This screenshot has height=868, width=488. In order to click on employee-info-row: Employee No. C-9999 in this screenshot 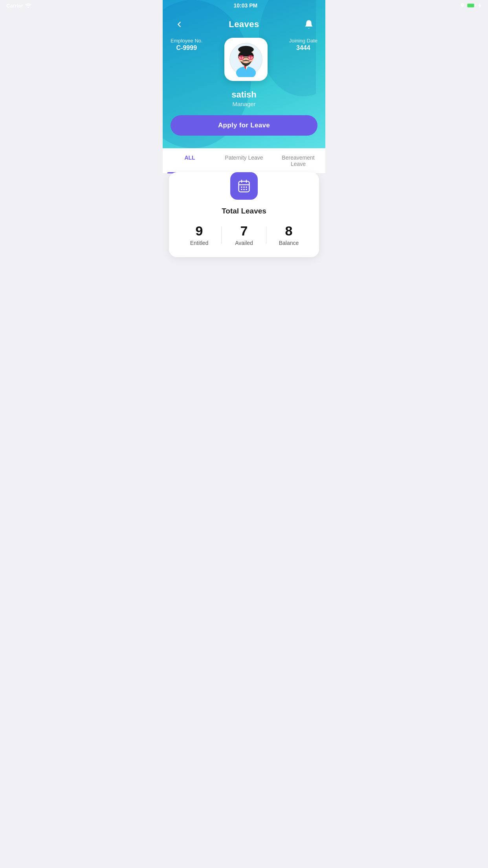, I will do `click(244, 59)`.